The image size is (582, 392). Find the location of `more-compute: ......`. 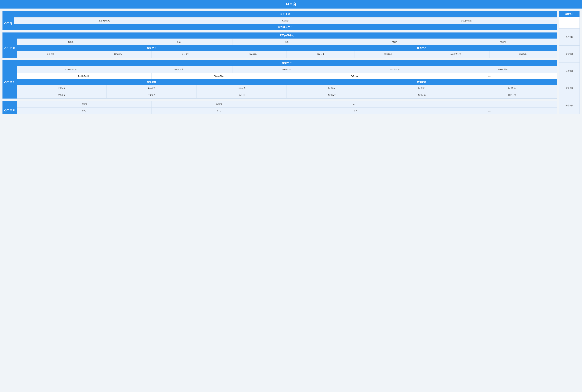

more-compute: ...... is located at coordinates (489, 111).